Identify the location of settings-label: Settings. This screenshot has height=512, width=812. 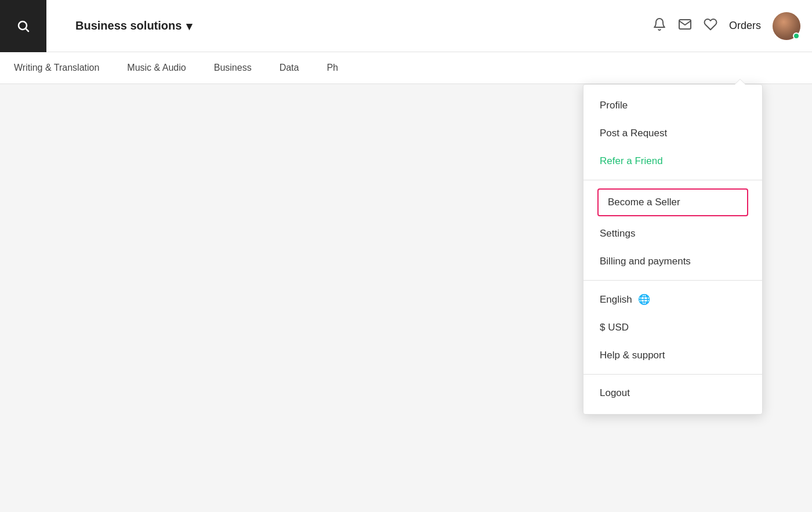
(617, 234).